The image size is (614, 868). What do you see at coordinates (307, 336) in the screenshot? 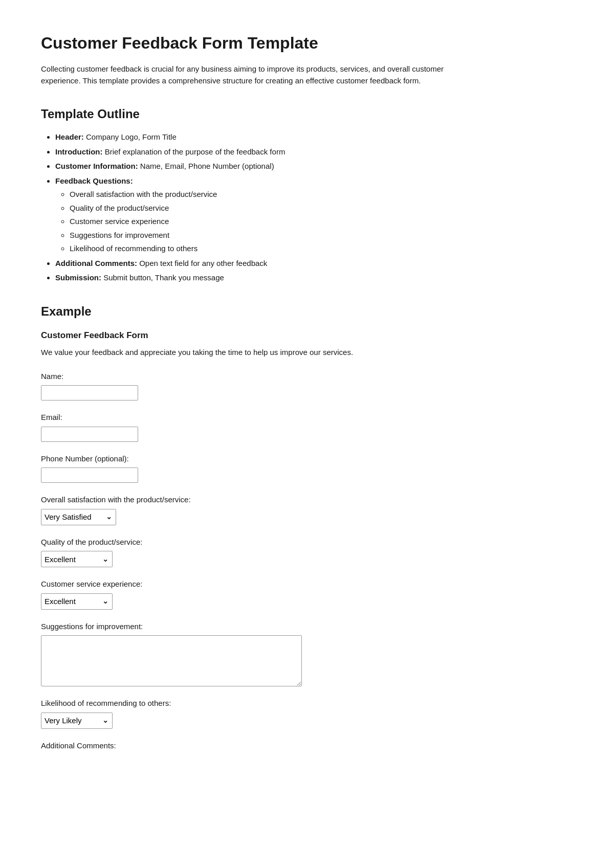
I see `form-heading: Customer Feedback Form` at bounding box center [307, 336].